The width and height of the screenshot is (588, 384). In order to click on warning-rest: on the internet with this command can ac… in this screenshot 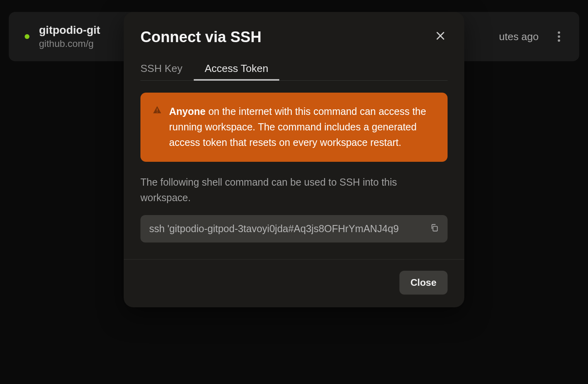, I will do `click(298, 127)`.